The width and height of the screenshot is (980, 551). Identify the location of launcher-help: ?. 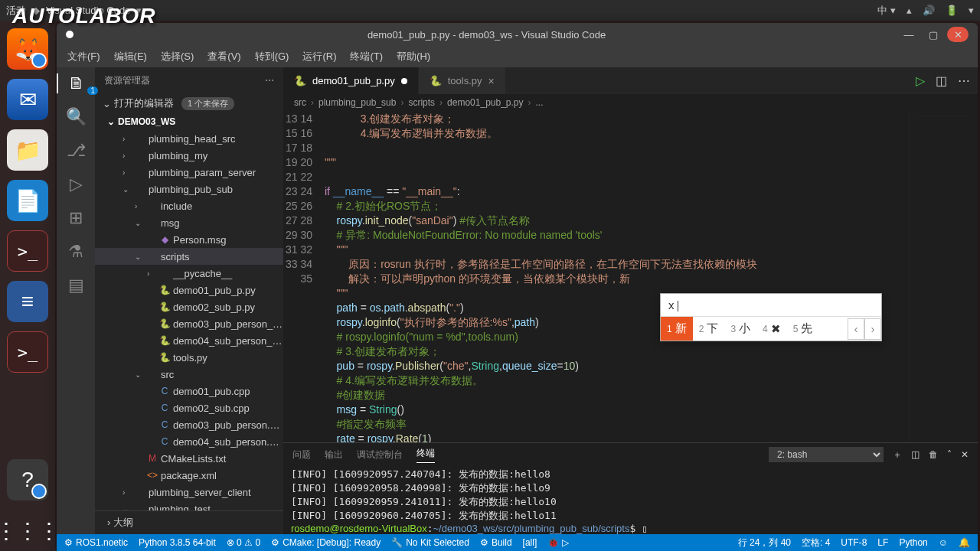
(28, 480).